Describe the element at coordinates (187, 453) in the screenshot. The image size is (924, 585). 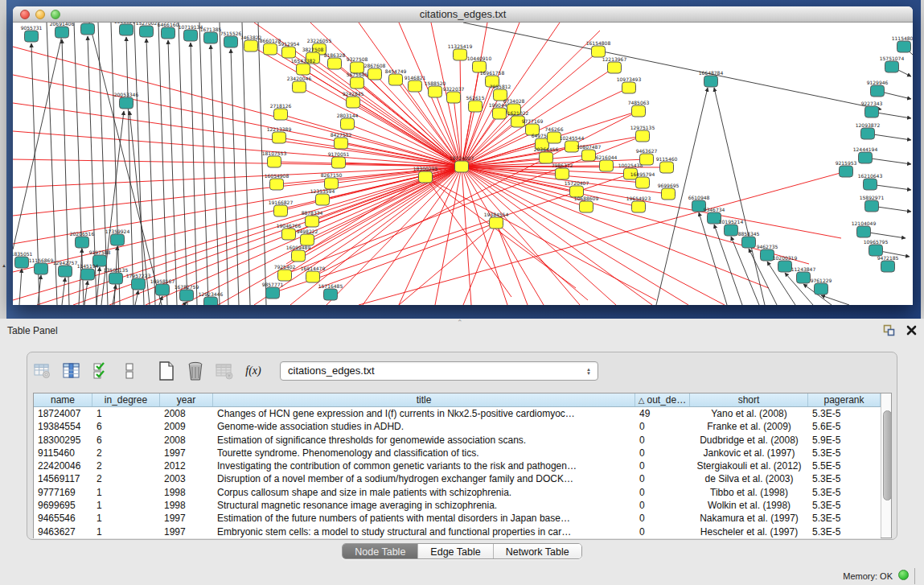
I see `table-cell: 1997` at that location.